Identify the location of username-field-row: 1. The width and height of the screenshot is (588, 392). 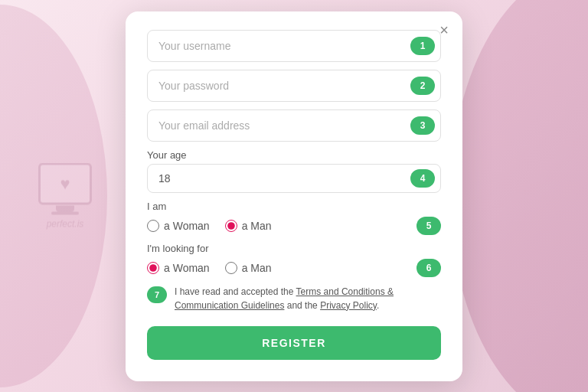
(294, 46).